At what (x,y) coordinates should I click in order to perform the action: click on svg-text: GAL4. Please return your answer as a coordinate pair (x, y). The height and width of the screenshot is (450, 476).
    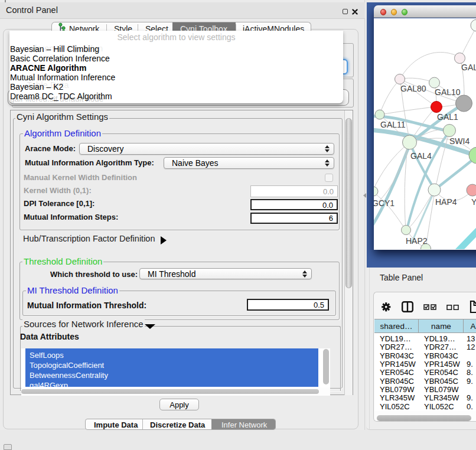
    Looking at the image, I should click on (421, 156).